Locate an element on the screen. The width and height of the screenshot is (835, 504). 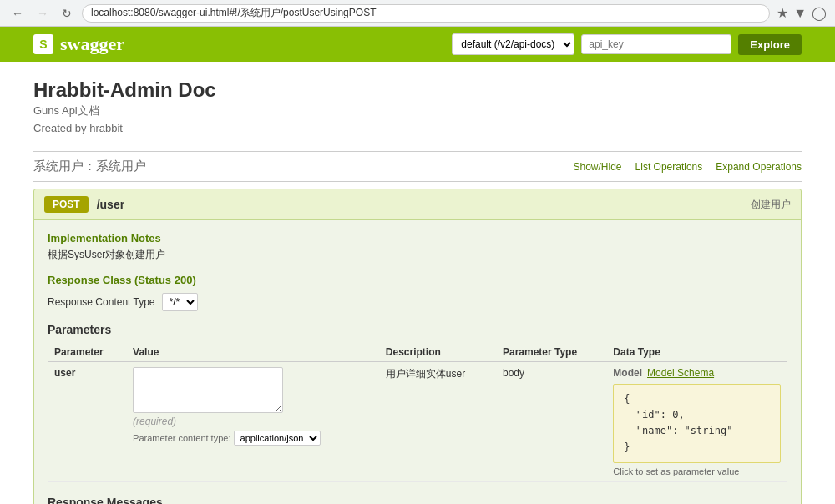
show-hide-link: Show/Hide is located at coordinates (598, 167).